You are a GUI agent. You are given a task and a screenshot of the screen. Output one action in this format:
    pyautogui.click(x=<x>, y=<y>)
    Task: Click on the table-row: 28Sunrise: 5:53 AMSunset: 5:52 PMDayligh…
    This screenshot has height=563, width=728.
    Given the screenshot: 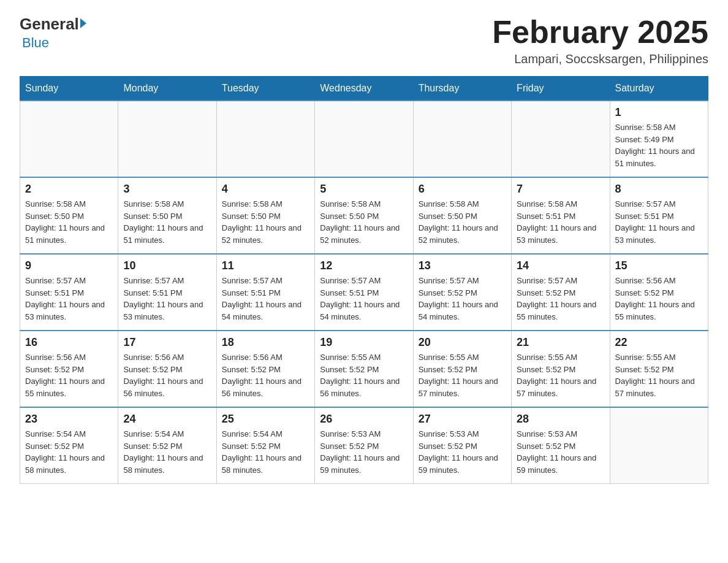 What is the action you would take?
    pyautogui.click(x=561, y=445)
    